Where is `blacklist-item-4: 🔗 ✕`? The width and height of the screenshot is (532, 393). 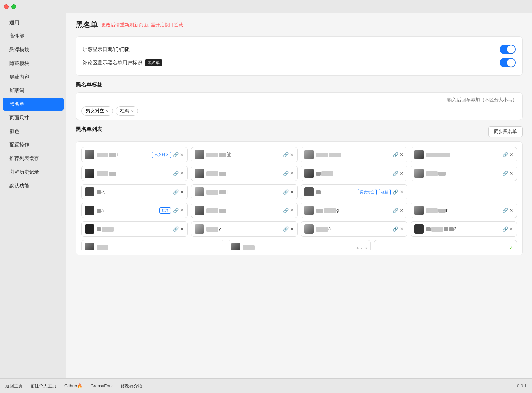
blacklist-item-4: 🔗 ✕ is located at coordinates (135, 173).